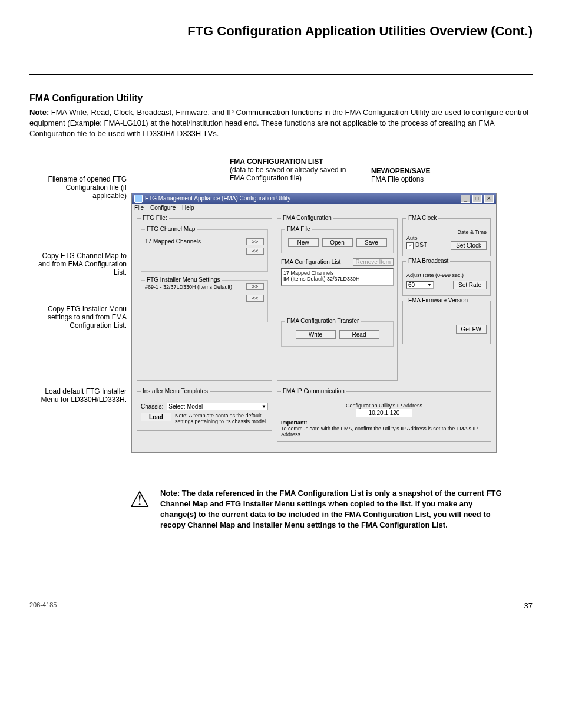  Describe the element at coordinates (80, 187) in the screenshot. I see `callout-filename: Filename of opened FTG Configuration fil…` at that location.